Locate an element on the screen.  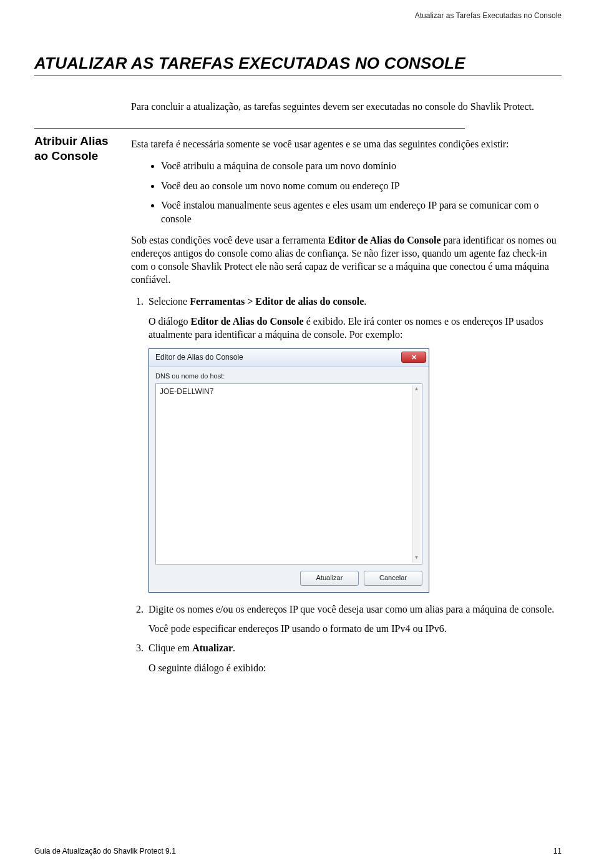
intro-paragraph: Para concluir a atualização, as tarefas … is located at coordinates (346, 106).